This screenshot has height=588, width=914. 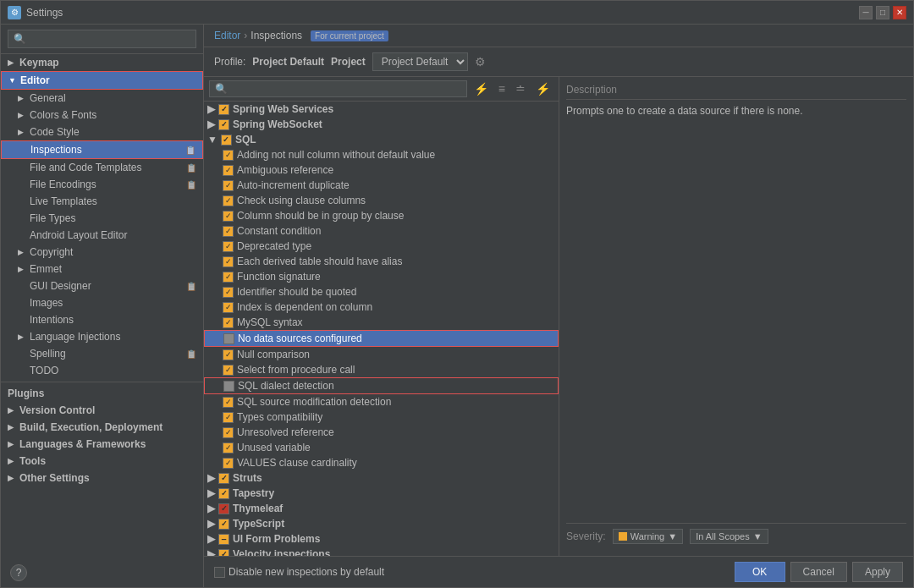 I want to click on cb-types, so click(x=228, y=418).